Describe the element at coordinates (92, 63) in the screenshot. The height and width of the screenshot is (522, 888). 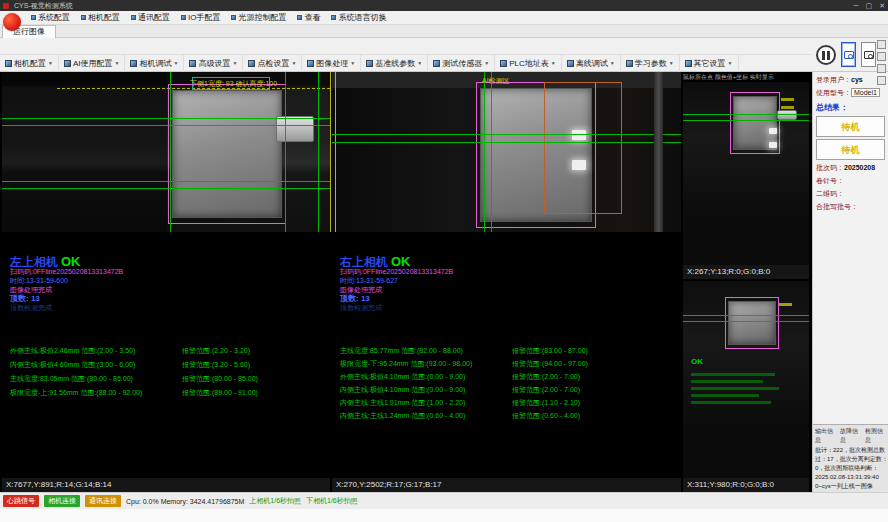
I see `tool-ai-config: AI使用配置▼` at that location.